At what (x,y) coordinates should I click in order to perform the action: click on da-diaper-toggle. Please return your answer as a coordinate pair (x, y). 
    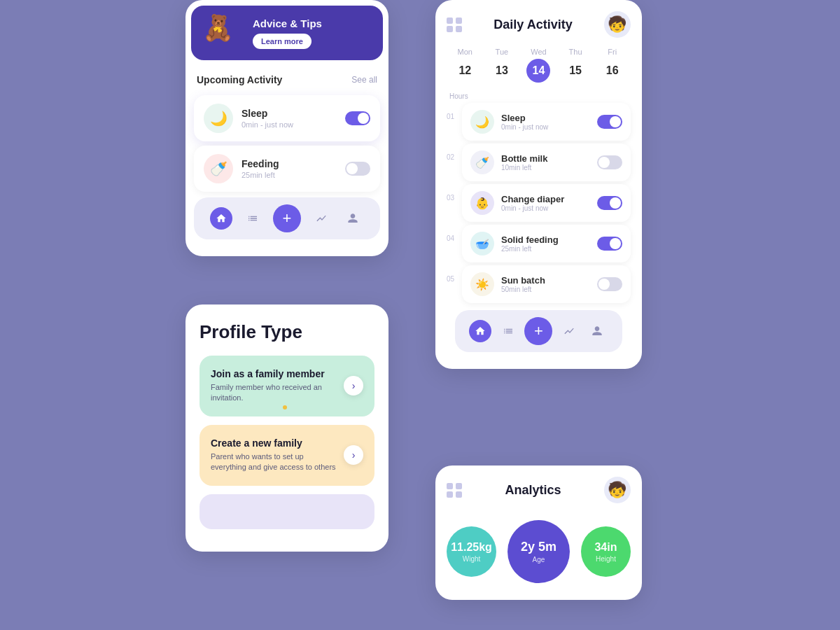
    Looking at the image, I should click on (610, 203).